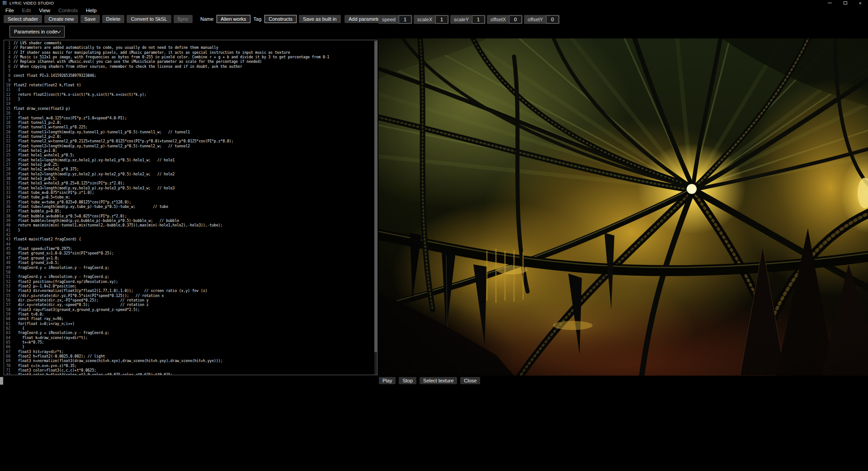 The height and width of the screenshot is (471, 868). I want to click on scroll-corner, so click(2, 381).